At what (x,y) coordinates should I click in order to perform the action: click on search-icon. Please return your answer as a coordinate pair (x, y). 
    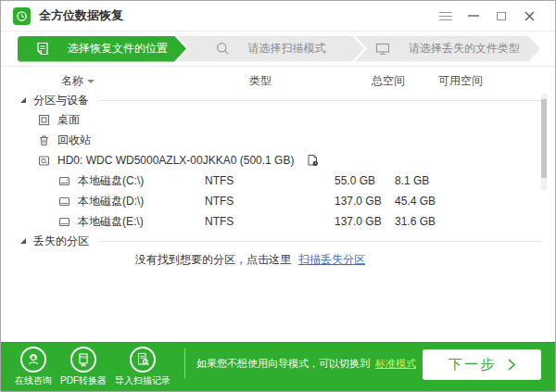
    Looking at the image, I should click on (222, 48).